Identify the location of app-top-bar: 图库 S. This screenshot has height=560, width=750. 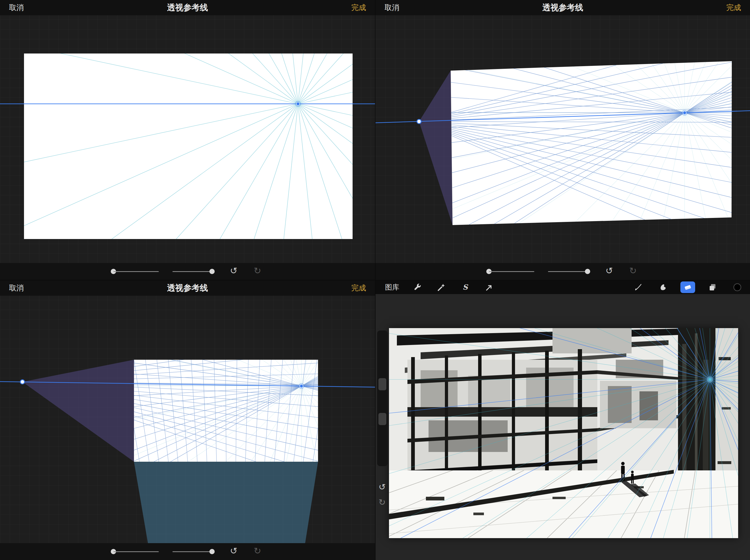
(563, 287).